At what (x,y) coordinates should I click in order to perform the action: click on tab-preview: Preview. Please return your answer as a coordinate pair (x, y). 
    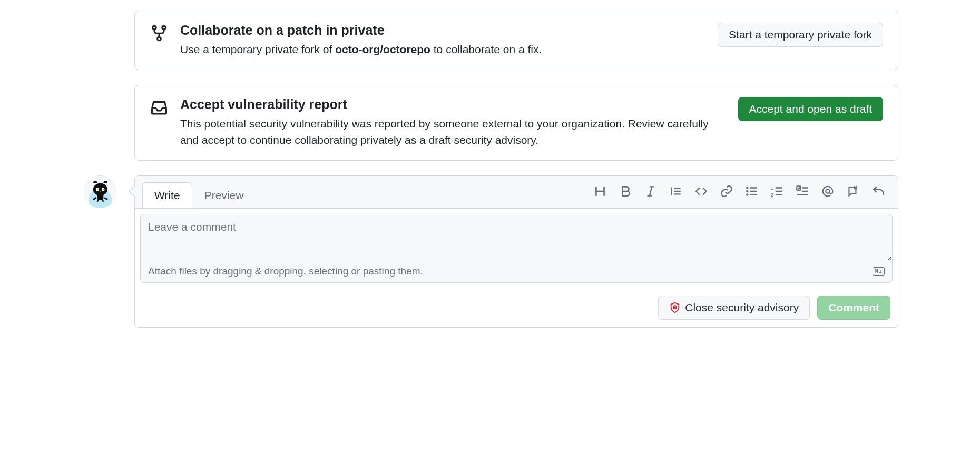
    Looking at the image, I should click on (224, 195).